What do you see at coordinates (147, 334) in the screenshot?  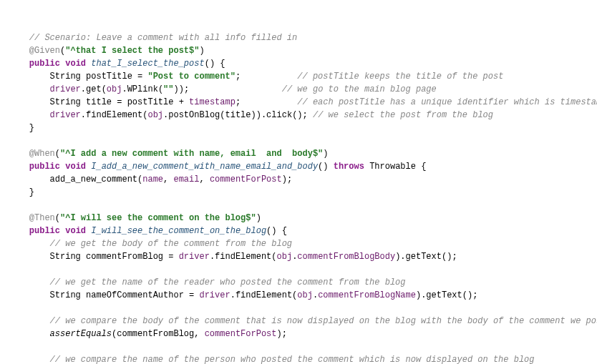 I see `line: assertEquals(commentFromBlog, commentFor…` at bounding box center [147, 334].